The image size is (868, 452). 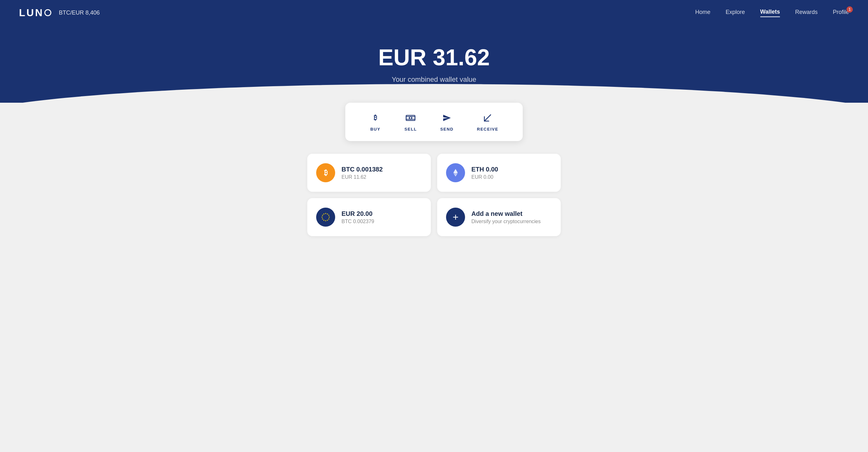 I want to click on price-ticker: BTC/EUR 8,406, so click(x=80, y=13).